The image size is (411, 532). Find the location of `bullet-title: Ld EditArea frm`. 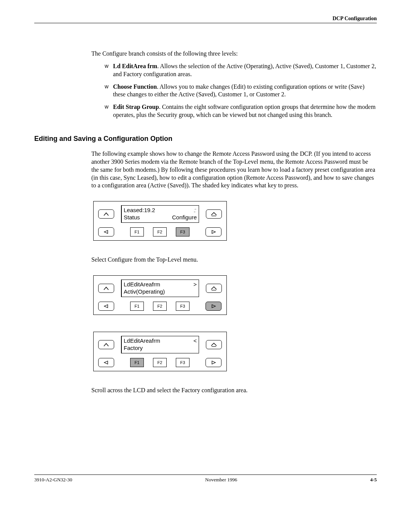

bullet-title: Ld EditArea frm is located at coordinates (135, 66).